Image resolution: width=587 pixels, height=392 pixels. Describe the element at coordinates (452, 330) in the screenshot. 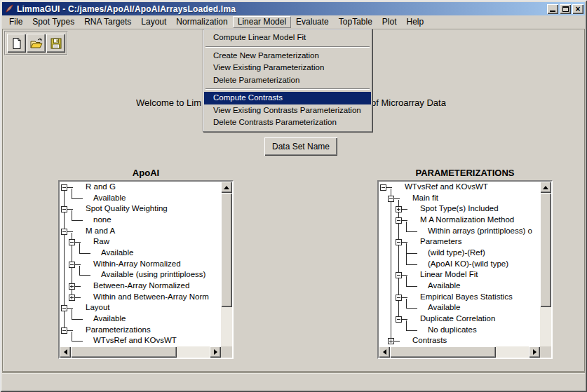

I see `tree-node-label: No duplicates` at that location.